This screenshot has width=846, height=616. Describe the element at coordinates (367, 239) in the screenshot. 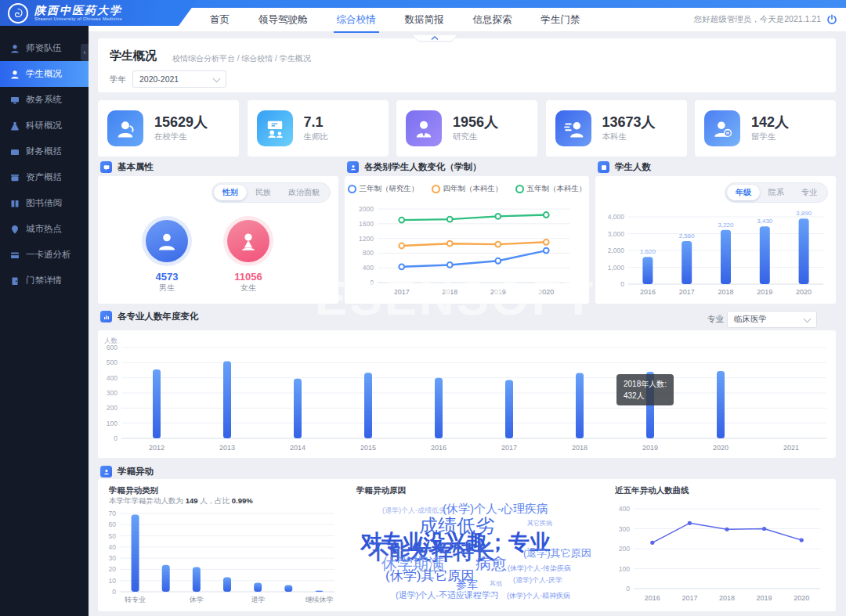

I see `svg-text: 1200` at that location.